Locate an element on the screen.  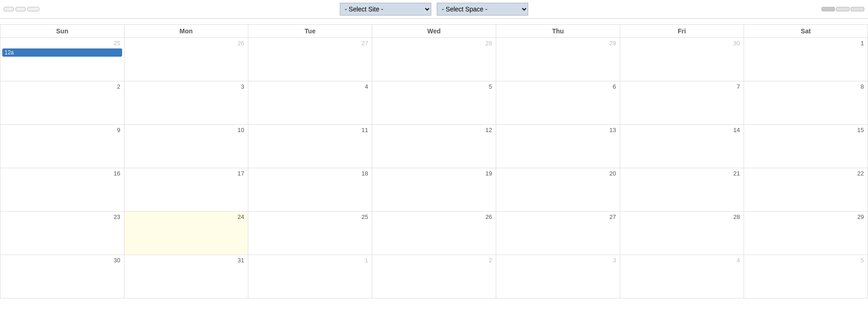
calendar-day: 25 is located at coordinates (310, 233).